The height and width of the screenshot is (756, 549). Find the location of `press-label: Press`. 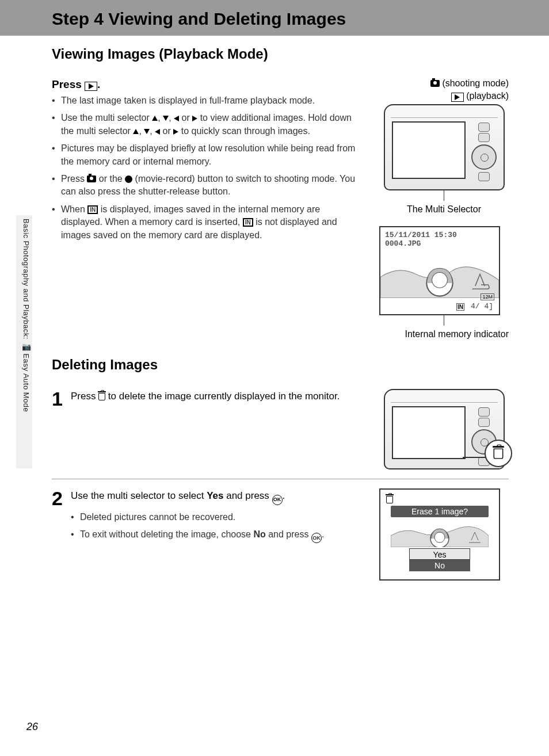

press-label: Press is located at coordinates (67, 84).